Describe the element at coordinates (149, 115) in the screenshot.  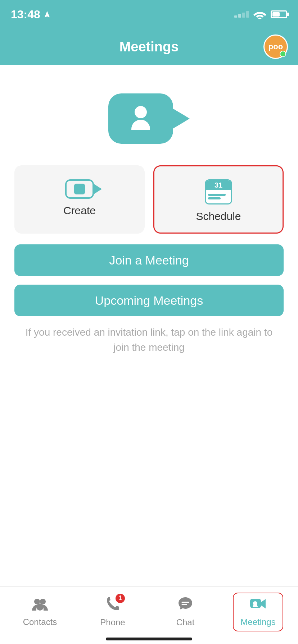
I see `video-icon-area` at that location.